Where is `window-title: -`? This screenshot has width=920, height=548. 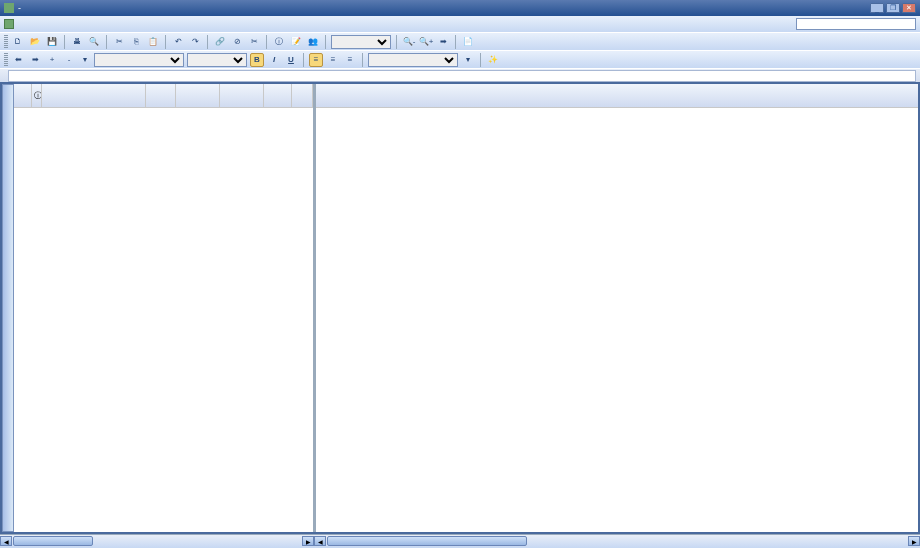
window-title: - is located at coordinates (444, 8).